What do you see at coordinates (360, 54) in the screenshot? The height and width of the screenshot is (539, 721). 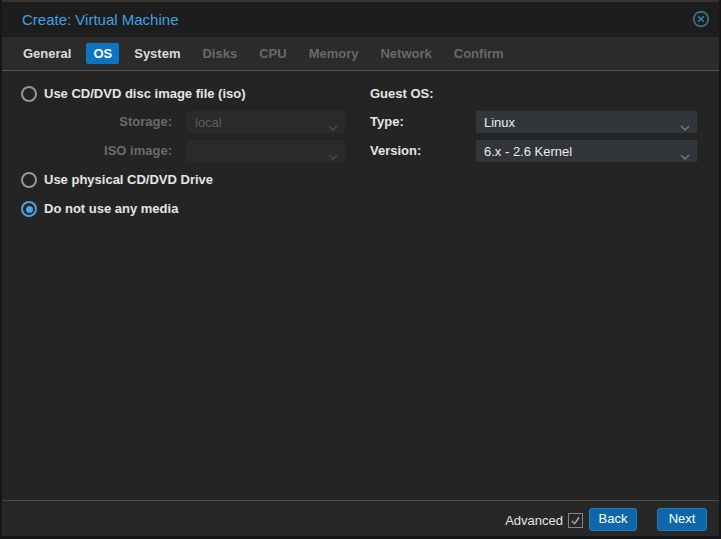 I see `tab-bar: General OS System Disks CPU Memory Netwo…` at bounding box center [360, 54].